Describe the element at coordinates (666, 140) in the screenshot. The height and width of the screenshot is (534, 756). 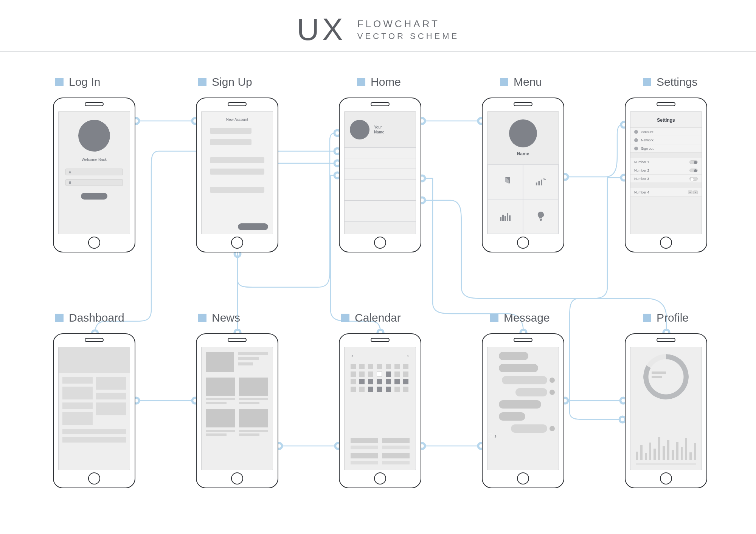
I see `settings-link-network: Network` at that location.